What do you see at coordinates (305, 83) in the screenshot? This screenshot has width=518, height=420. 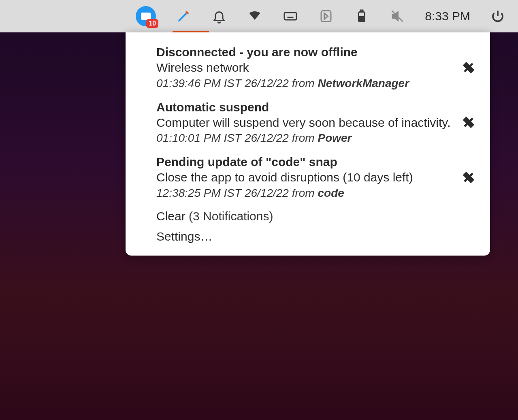 I see `notification-meta: 01:39:46 PM IST 26/12/22 from NetworkMan…` at bounding box center [305, 83].